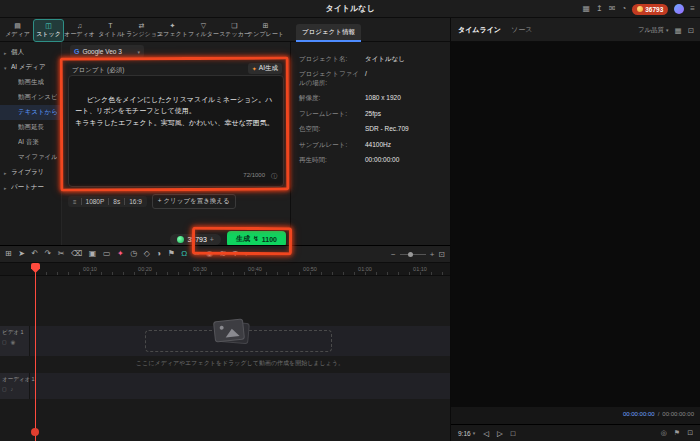 The width and height of the screenshot is (700, 441). What do you see at coordinates (522, 30) in the screenshot?
I see `preview-tab: ソース` at bounding box center [522, 30].